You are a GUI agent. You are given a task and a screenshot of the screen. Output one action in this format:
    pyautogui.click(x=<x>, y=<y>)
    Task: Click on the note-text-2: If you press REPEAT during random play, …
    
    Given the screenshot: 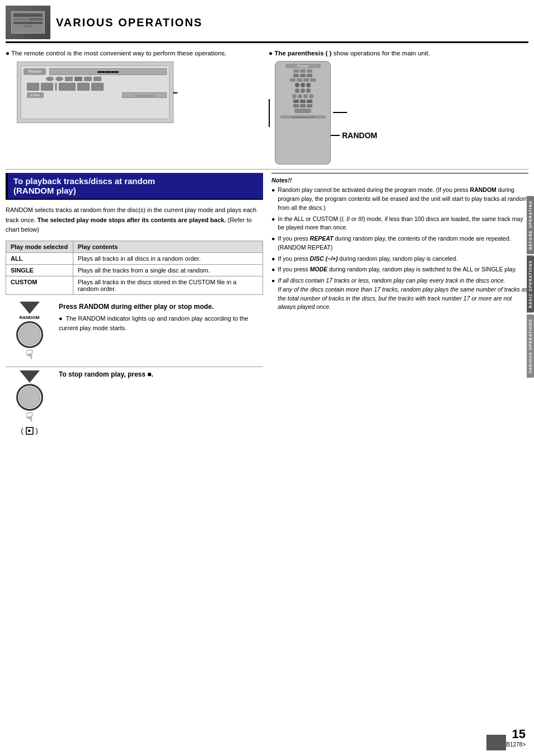 What is the action you would take?
    pyautogui.click(x=403, y=243)
    